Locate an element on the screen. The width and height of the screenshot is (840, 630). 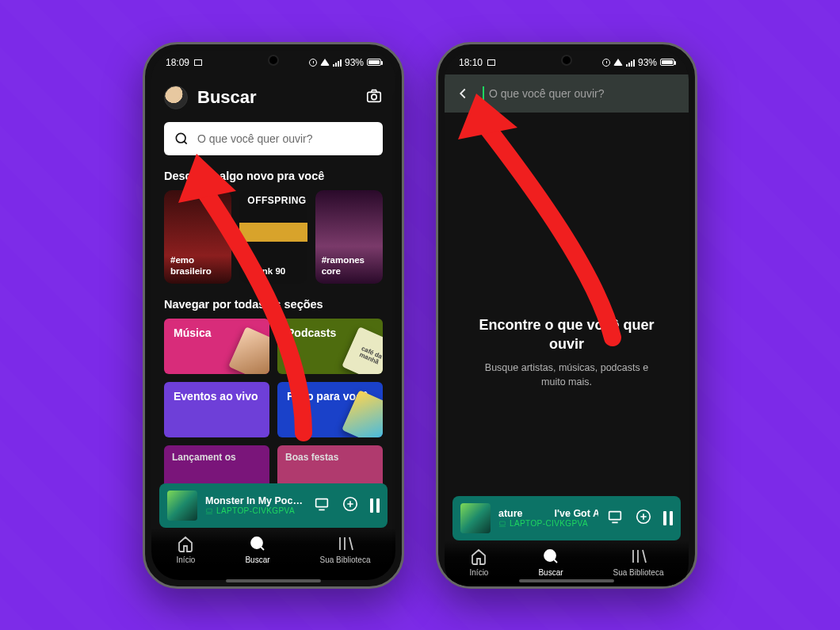
avatar is located at coordinates (176, 97).